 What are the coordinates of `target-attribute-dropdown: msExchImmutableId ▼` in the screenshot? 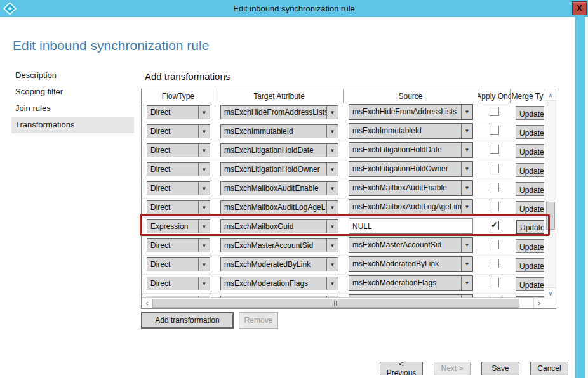 It's located at (279, 131).